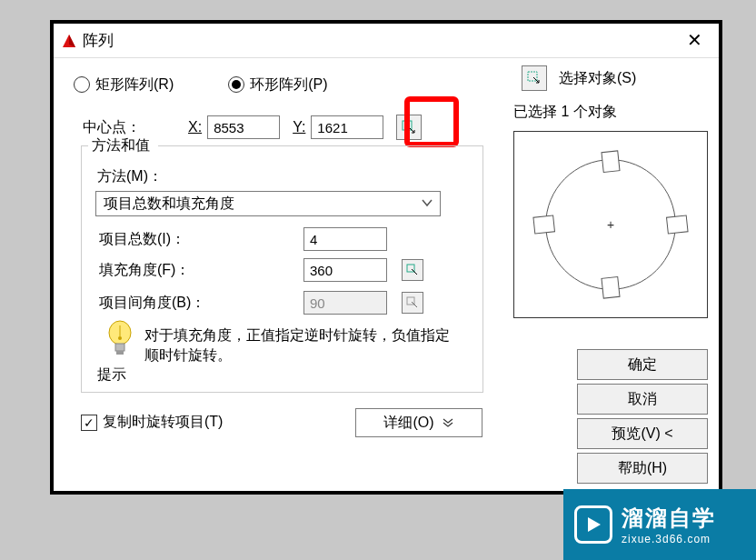  I want to click on center-x-input, so click(244, 127).